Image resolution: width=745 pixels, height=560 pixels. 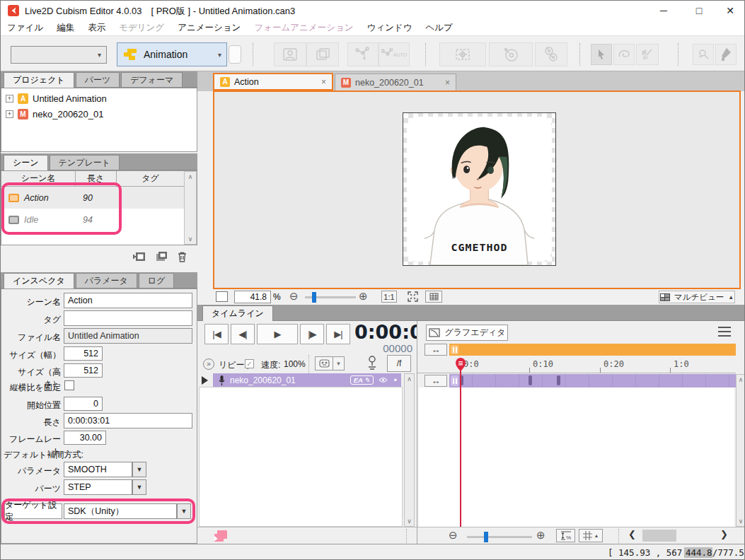 I want to click on multiview-button: マルチビュー ▲, so click(x=697, y=297).